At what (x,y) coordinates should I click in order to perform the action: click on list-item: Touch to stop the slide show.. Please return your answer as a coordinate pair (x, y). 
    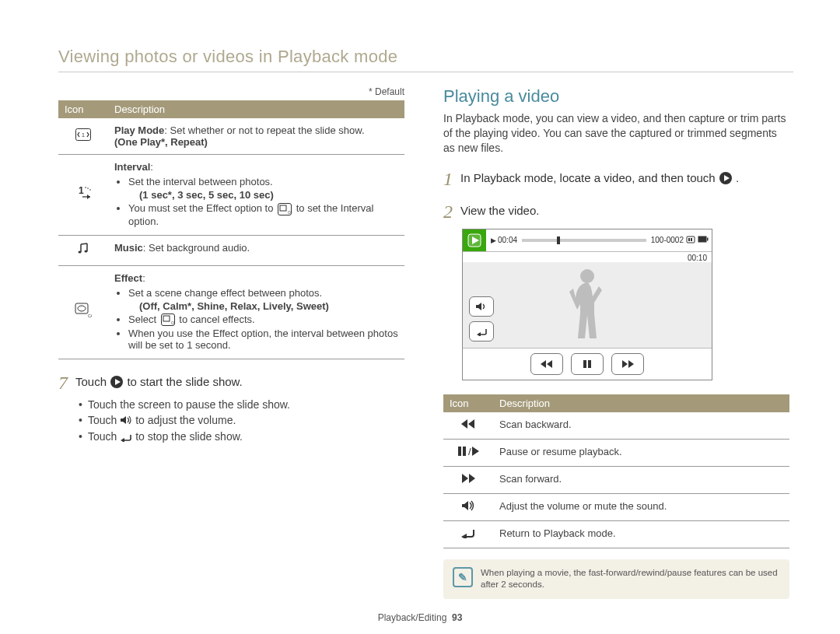
    Looking at the image, I should click on (241, 437).